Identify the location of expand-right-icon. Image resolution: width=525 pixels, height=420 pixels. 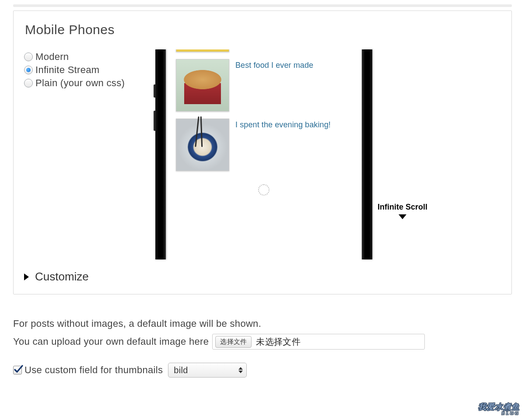
(26, 277).